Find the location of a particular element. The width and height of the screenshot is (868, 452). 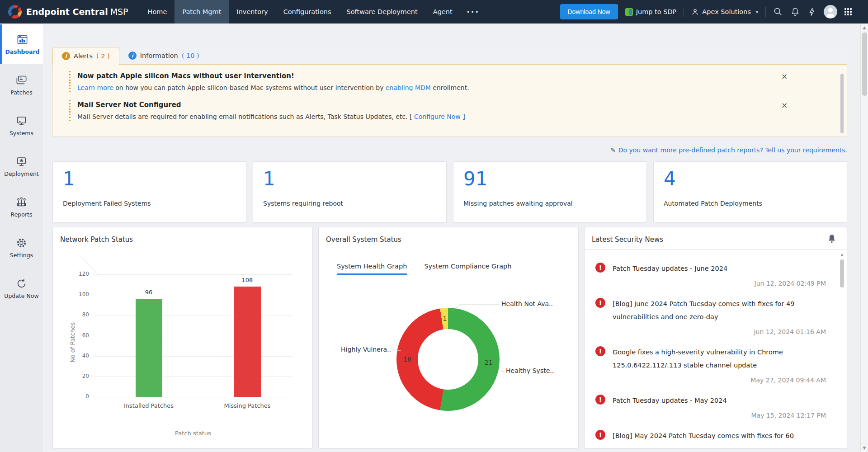

sidebar-item-reports: Reports is located at coordinates (22, 207).